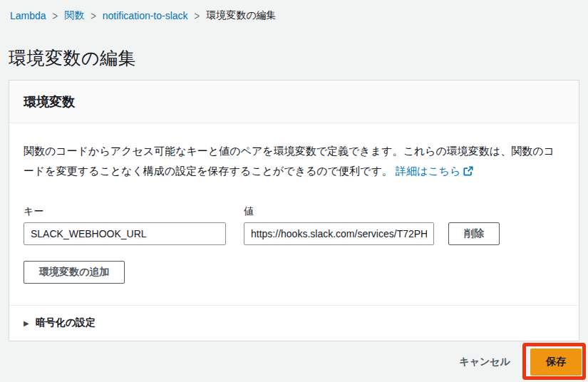  I want to click on page-title: 環境変数の編集, so click(73, 58).